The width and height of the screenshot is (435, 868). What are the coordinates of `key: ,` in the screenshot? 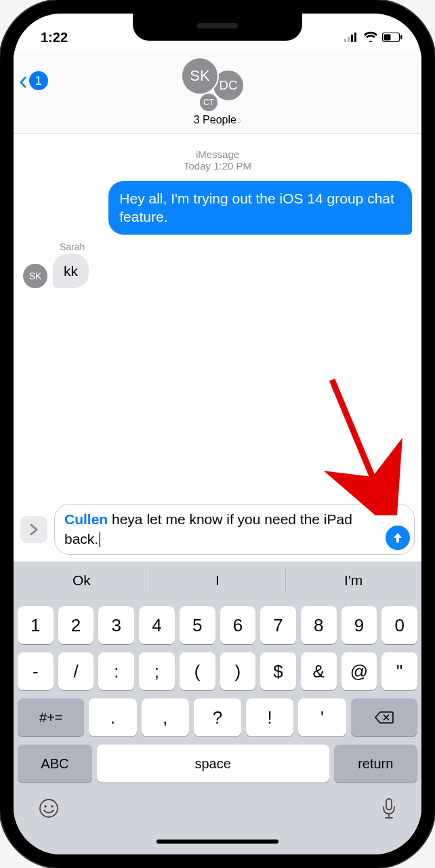 It's located at (165, 717).